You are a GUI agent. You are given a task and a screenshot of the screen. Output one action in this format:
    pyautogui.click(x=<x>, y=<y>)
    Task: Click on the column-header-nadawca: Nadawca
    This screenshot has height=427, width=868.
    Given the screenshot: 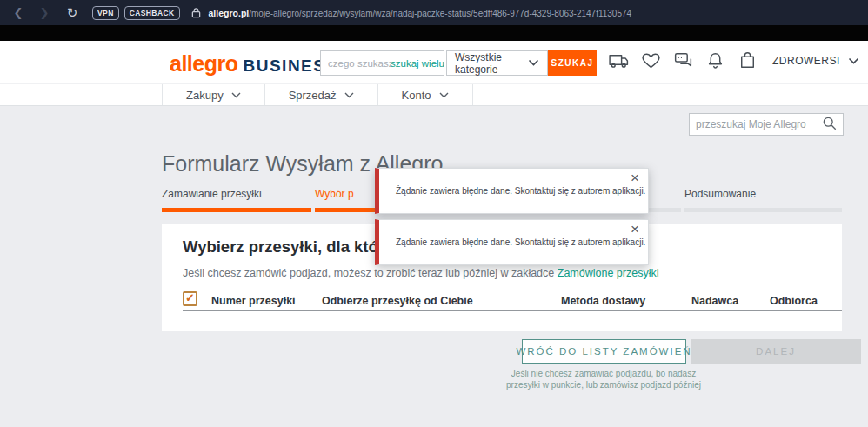 What is the action you would take?
    pyautogui.click(x=715, y=301)
    